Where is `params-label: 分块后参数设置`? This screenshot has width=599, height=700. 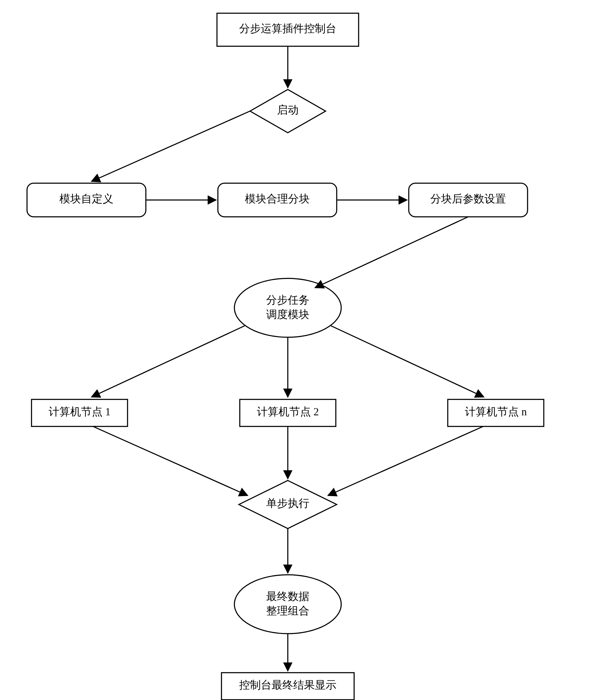 params-label: 分块后参数设置 is located at coordinates (468, 199).